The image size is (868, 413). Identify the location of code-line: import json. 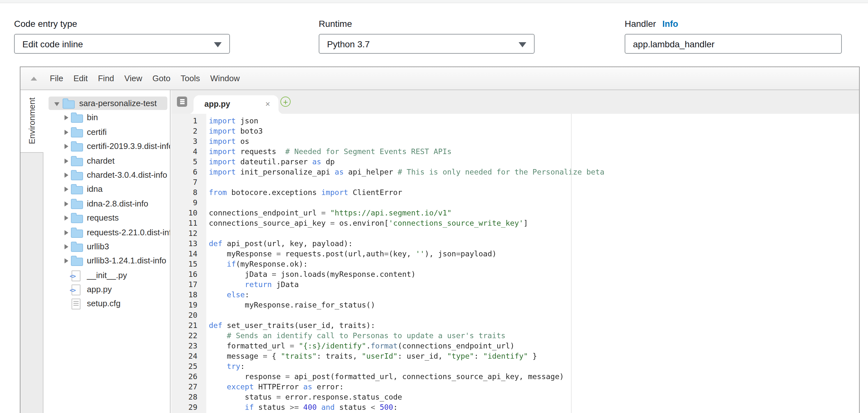
(534, 121).